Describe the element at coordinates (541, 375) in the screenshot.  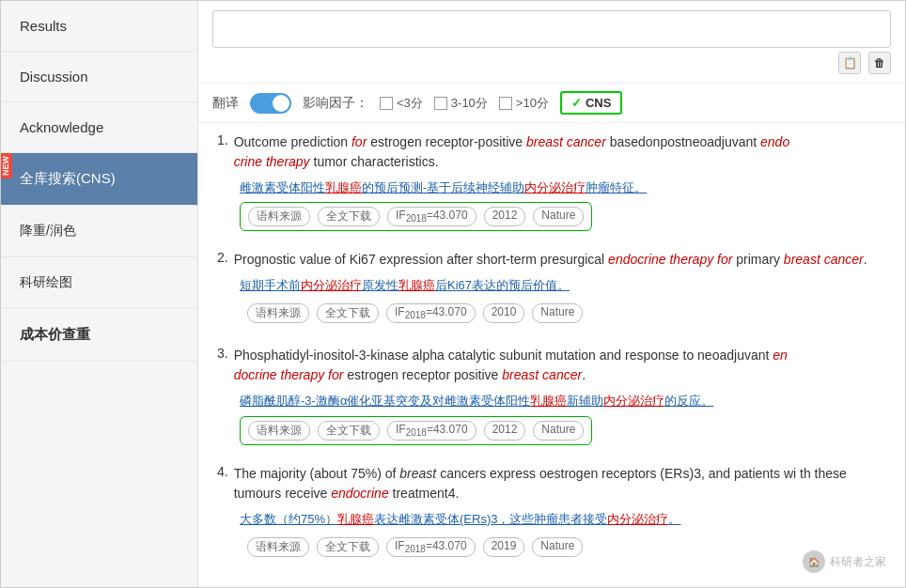
I see `title3-italic2: breast cancer` at that location.